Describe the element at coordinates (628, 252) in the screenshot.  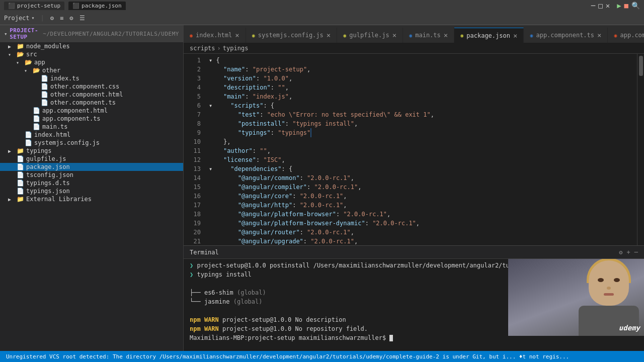
I see `terminal-actions: ⚙ + ─` at that location.